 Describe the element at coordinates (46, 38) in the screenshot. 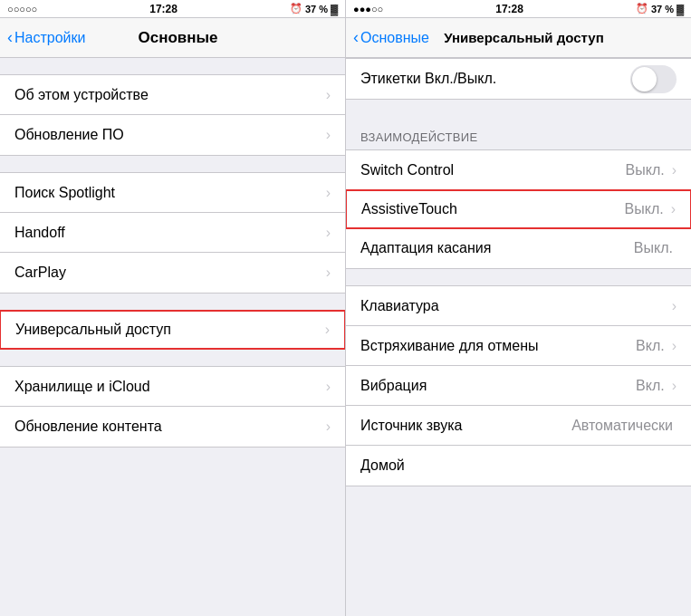

I see `left-back-button: ‹ Настройки` at that location.